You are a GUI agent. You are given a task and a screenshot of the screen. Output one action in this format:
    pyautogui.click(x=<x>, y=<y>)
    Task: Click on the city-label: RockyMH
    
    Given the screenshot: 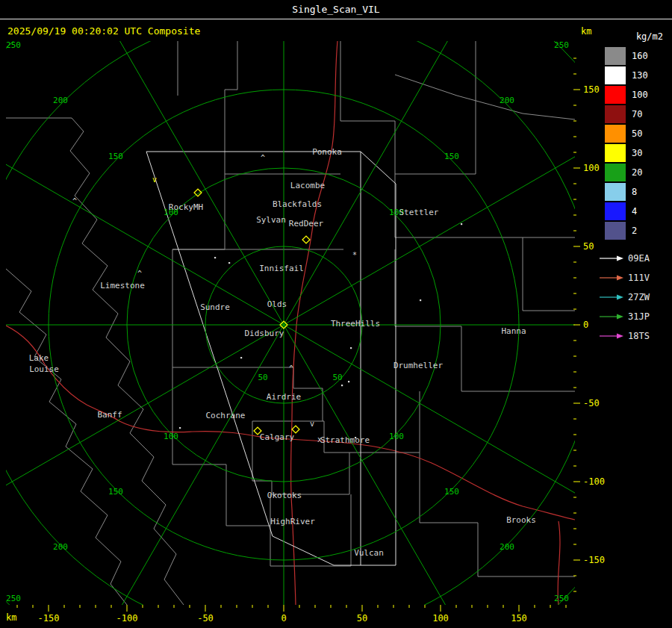 What is the action you would take?
    pyautogui.click(x=186, y=208)
    